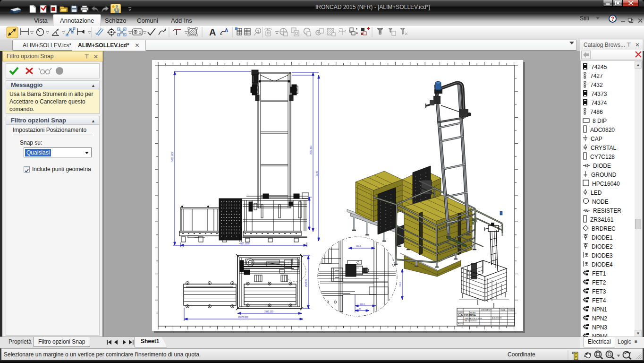  Describe the element at coordinates (311, 150) in the screenshot. I see `svg-text: 3520.100` at that location.